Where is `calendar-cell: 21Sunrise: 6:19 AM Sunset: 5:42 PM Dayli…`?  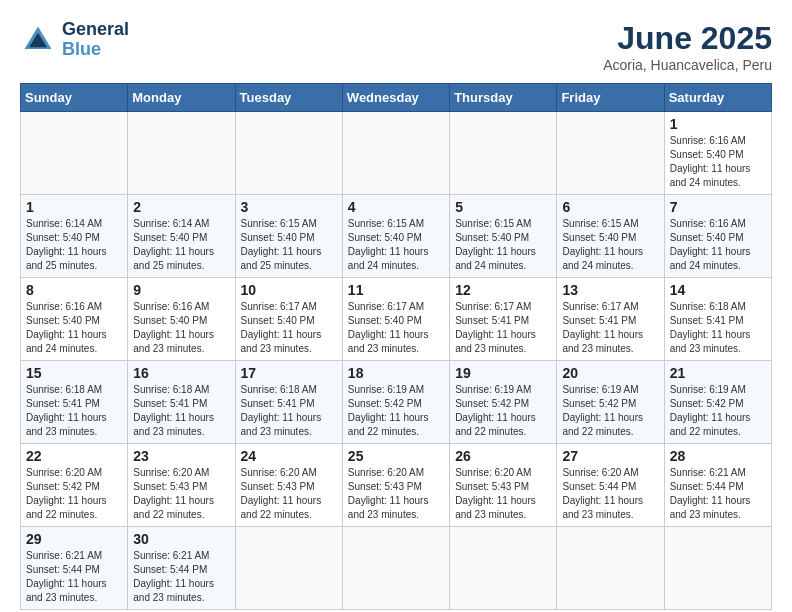 calendar-cell: 21Sunrise: 6:19 AM Sunset: 5:42 PM Dayli… is located at coordinates (718, 402).